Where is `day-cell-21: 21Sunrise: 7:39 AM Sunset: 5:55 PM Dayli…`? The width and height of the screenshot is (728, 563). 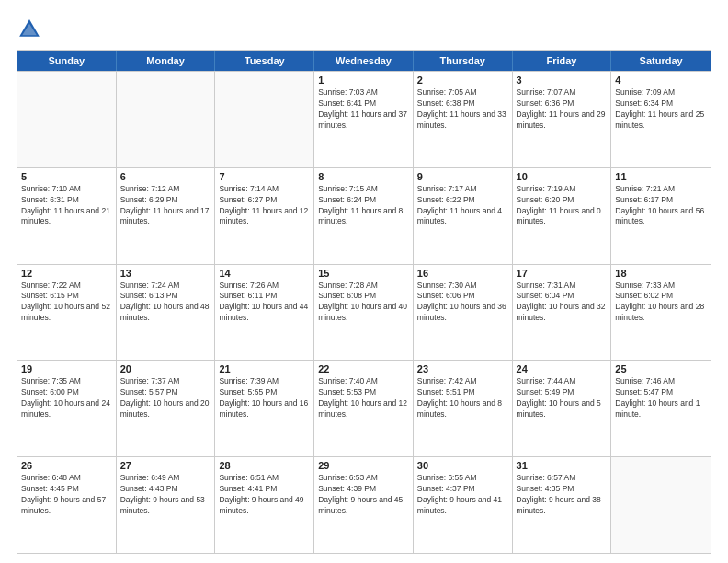 day-cell-21: 21Sunrise: 7:39 AM Sunset: 5:55 PM Dayli… is located at coordinates (265, 408).